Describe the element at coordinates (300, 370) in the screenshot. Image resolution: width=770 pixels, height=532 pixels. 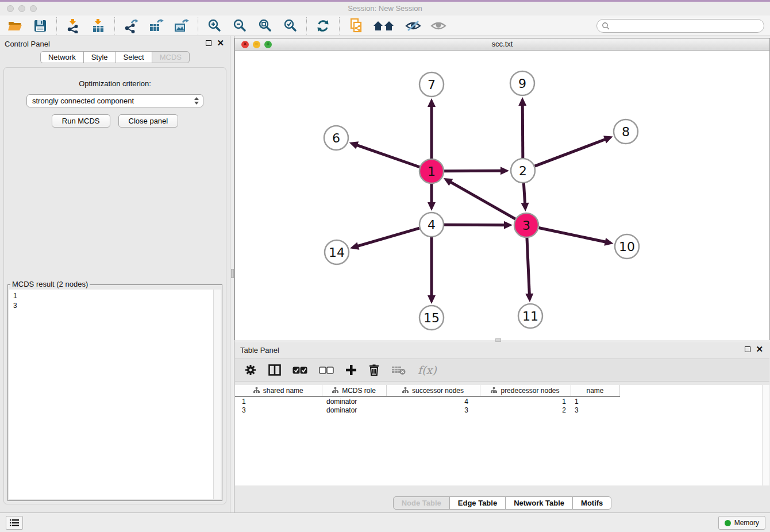
I see `select-all-checks-icon` at that location.